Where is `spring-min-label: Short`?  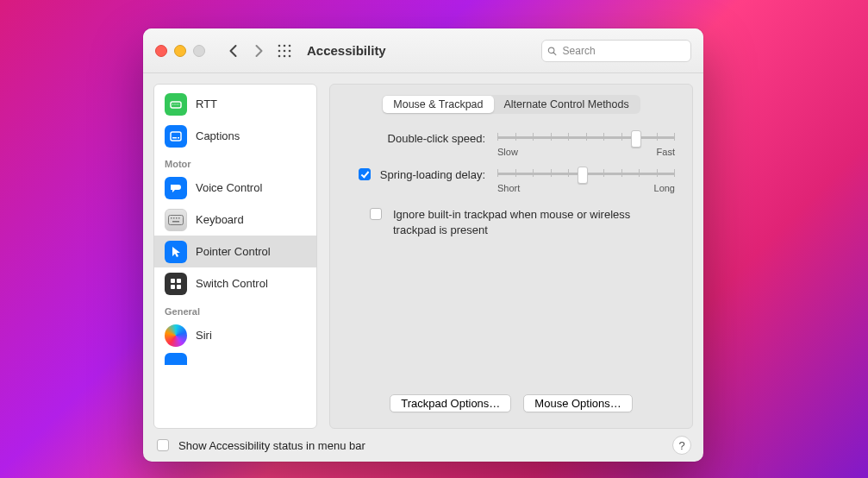
spring-min-label: Short is located at coordinates (509, 188).